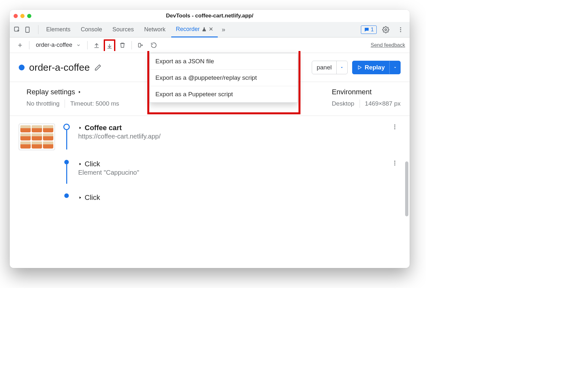  What do you see at coordinates (155, 30) in the screenshot?
I see `tab-label: Network` at bounding box center [155, 30].